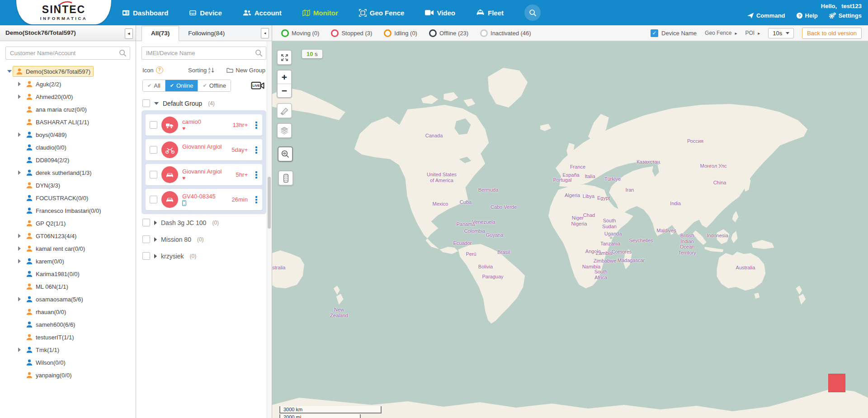  What do you see at coordinates (285, 154) in the screenshot?
I see `area-search-button` at bounding box center [285, 154].